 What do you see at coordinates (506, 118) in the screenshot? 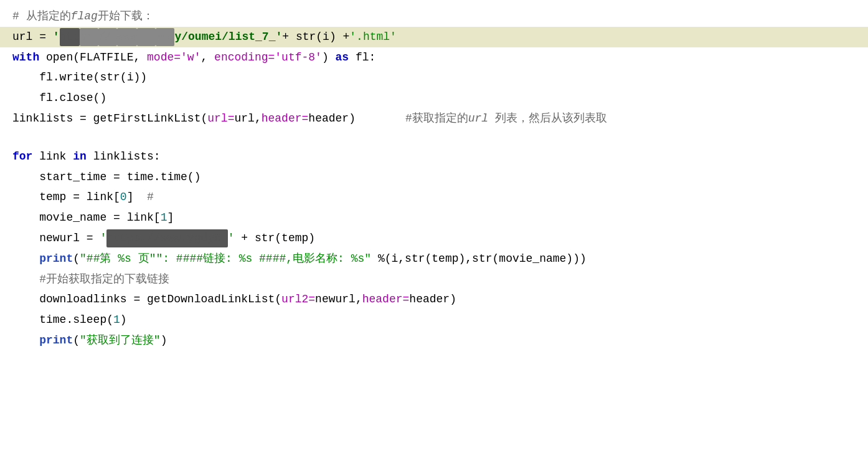
I see `inline-comment: #获取指定的url 列表，然后从该列表取` at bounding box center [506, 118].